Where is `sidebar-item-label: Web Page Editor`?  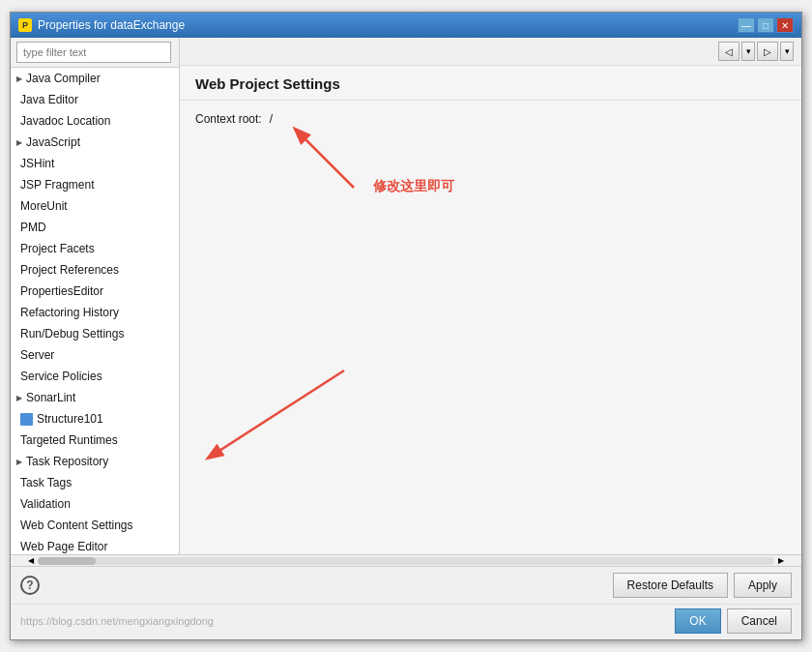
sidebar-item-label: Web Page Editor is located at coordinates (64, 547).